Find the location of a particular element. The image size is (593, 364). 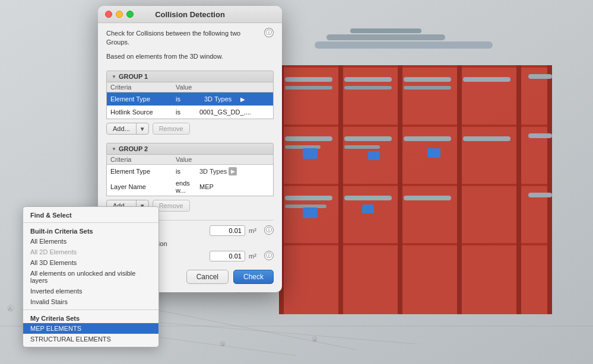

group2-label: GROUP 2 is located at coordinates (133, 149).